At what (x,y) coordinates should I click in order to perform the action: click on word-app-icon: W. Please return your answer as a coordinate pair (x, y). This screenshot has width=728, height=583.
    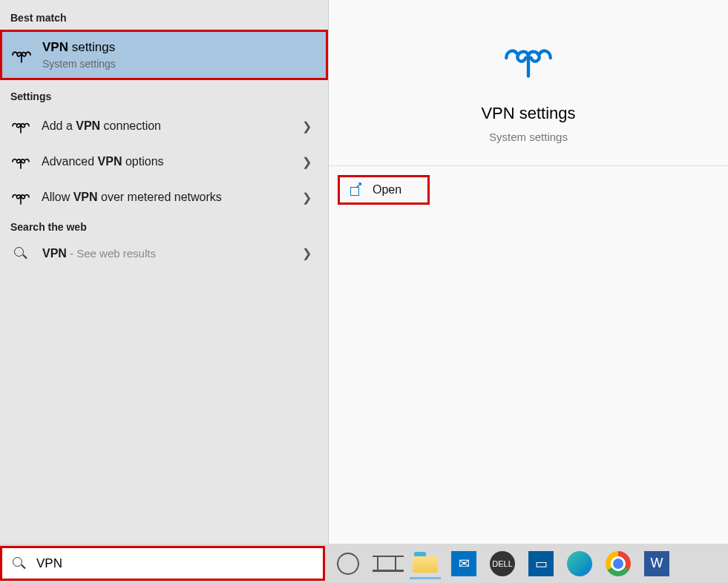
    Looking at the image, I should click on (657, 564).